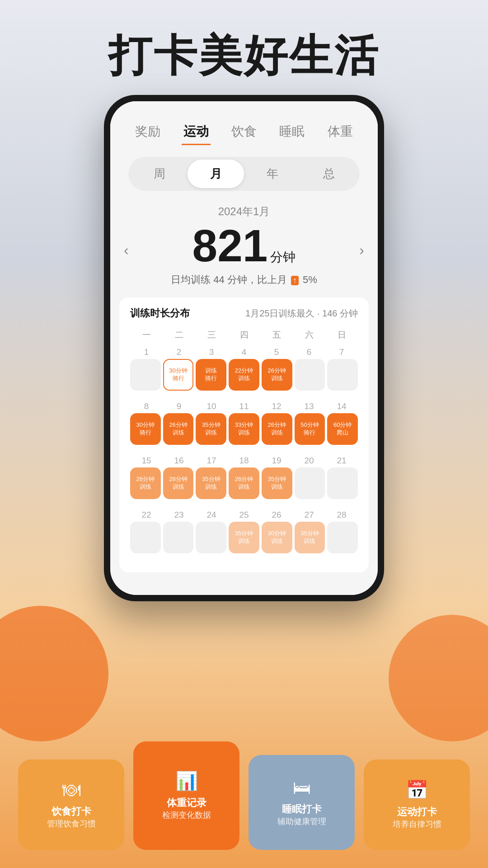 This screenshot has height=868, width=488. What do you see at coordinates (186, 796) in the screenshot?
I see `feature-card-weight: 📊 体重记录 检测变化数据` at bounding box center [186, 796].